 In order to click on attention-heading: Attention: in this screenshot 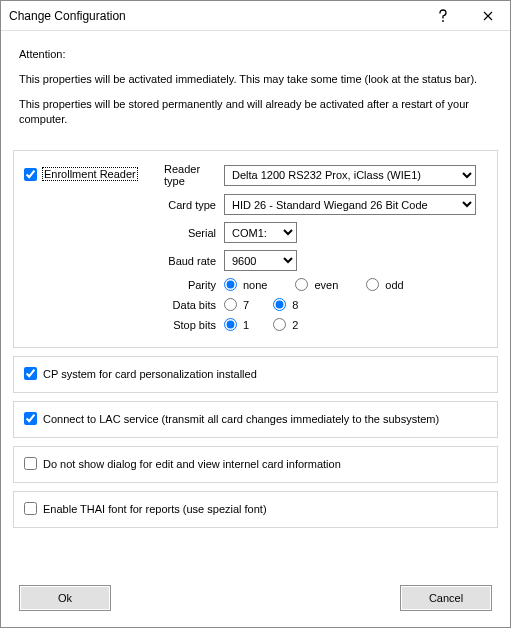, I will do `click(256, 54)`.